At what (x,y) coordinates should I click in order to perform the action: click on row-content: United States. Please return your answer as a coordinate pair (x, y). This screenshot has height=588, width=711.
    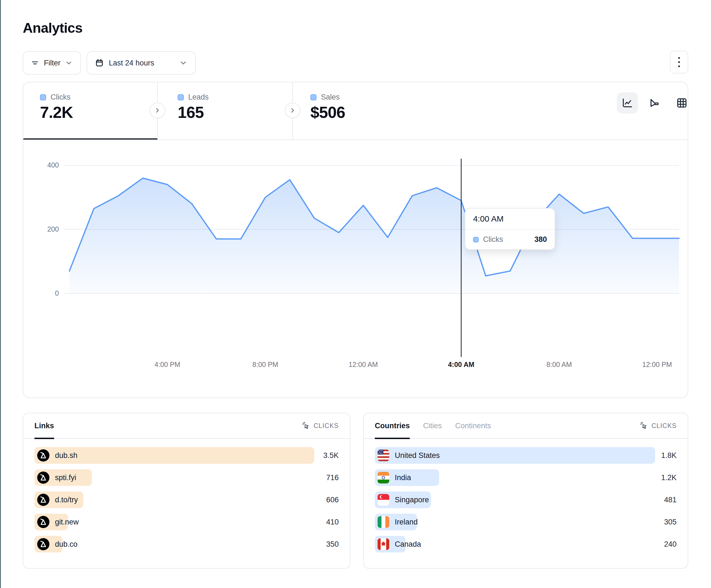
    Looking at the image, I should click on (409, 455).